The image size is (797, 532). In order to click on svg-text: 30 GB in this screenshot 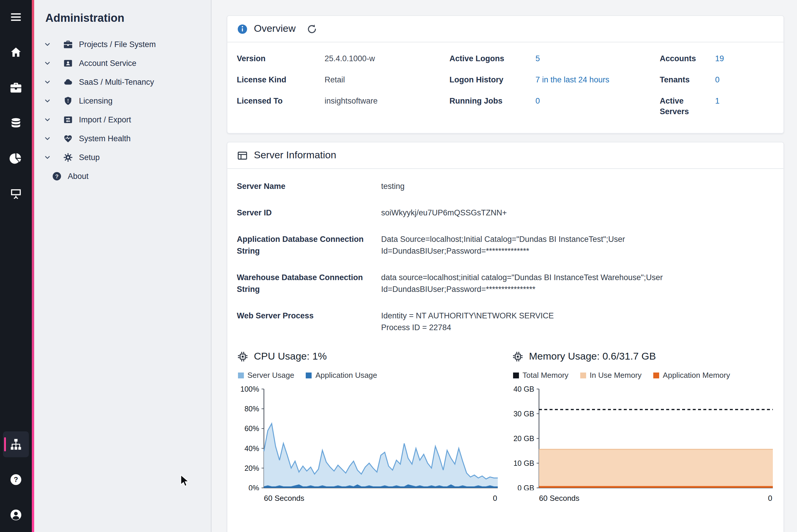, I will do `click(524, 414)`.